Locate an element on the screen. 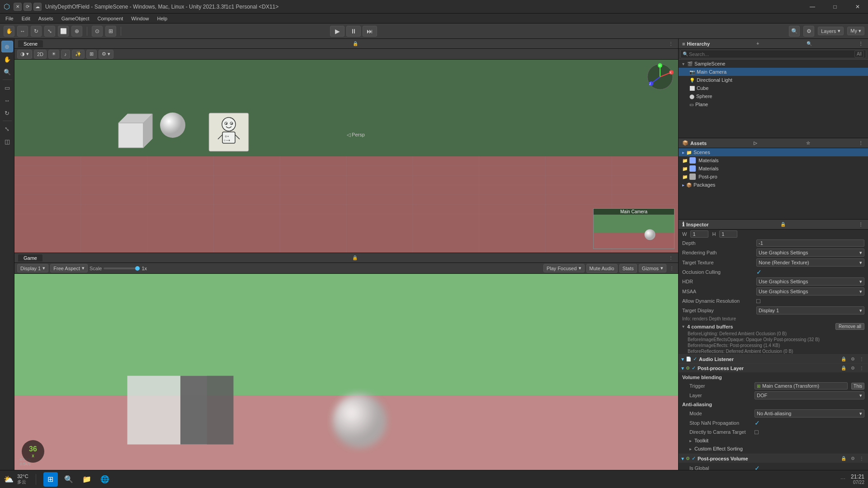 The height and width of the screenshot is (488, 868). gizmos-dropdown: Gizmos ▾ is located at coordinates (653, 268).